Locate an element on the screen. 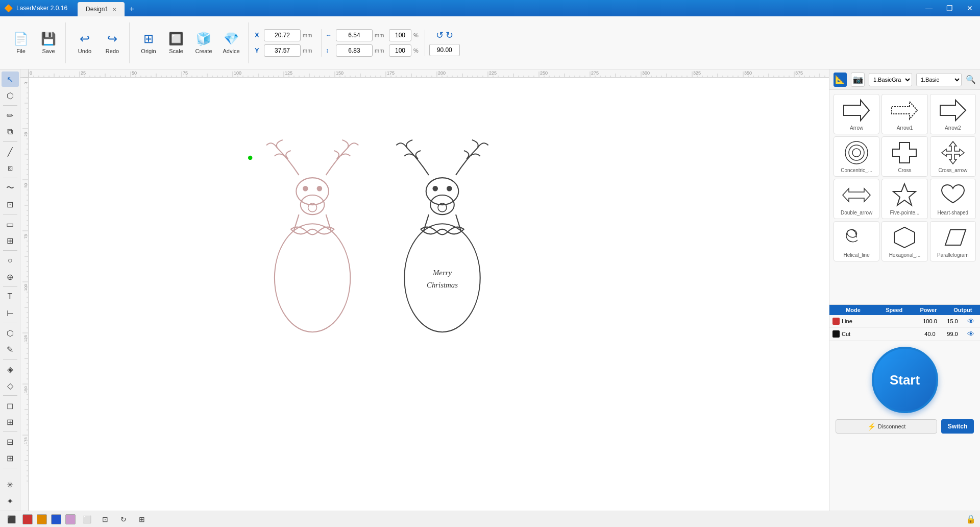  y-input is located at coordinates (282, 51).